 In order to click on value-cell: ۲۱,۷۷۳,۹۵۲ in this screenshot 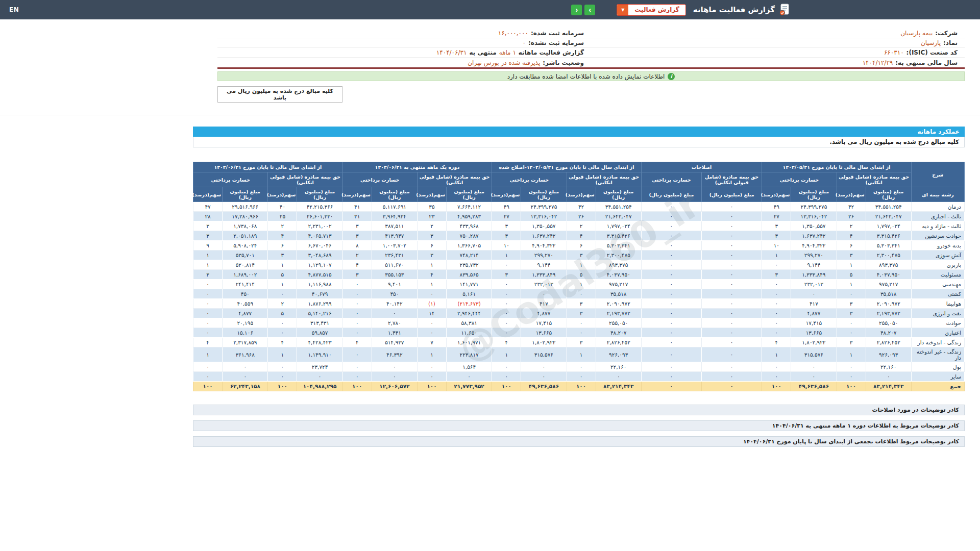, I will do `click(470, 387)`.